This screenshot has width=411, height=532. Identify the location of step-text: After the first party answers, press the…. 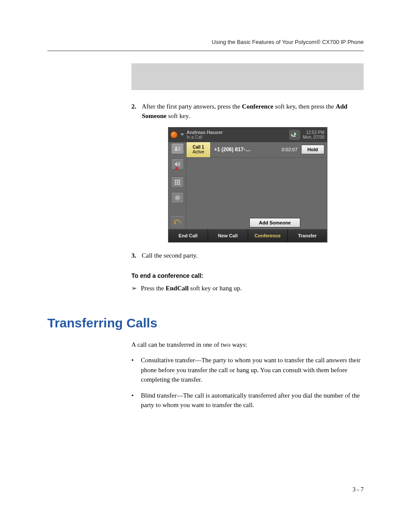
(252, 112).